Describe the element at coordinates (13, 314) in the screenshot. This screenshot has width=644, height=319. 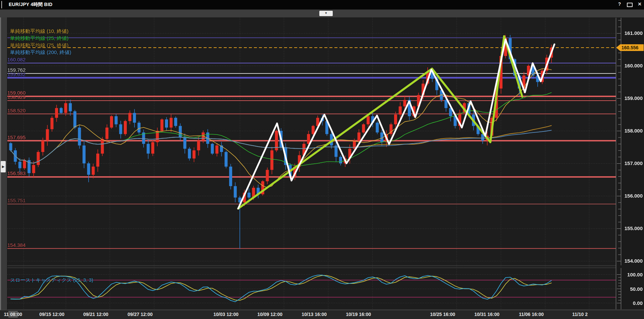
I see `time-axis-label: 11 08:00` at that location.